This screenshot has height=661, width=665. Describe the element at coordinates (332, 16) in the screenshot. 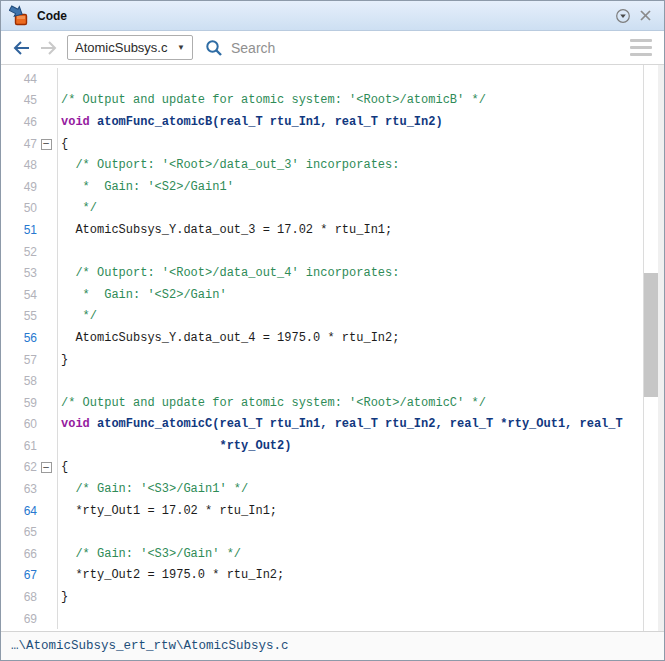

I see `title-bar: Code` at that location.